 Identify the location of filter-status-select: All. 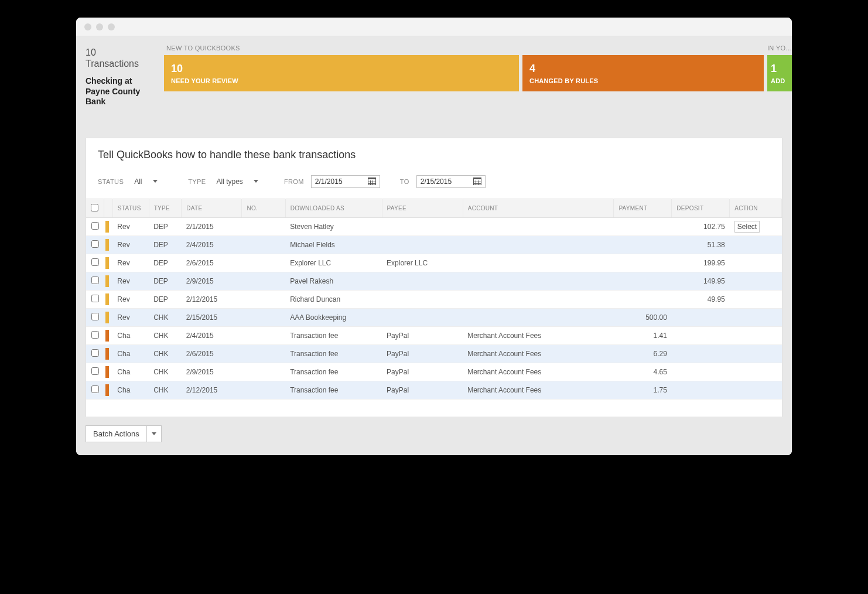
(148, 182).